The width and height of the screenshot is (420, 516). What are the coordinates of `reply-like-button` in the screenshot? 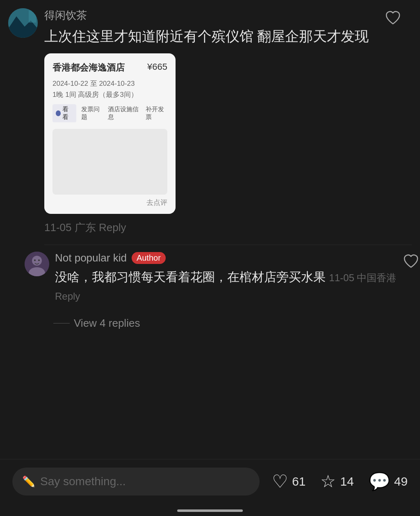 It's located at (411, 261).